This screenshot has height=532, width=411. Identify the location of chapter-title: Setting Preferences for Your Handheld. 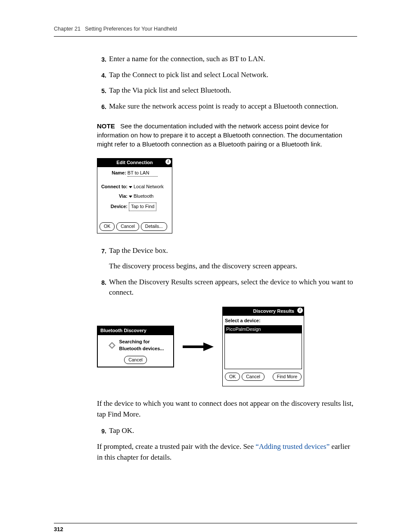
(131, 29).